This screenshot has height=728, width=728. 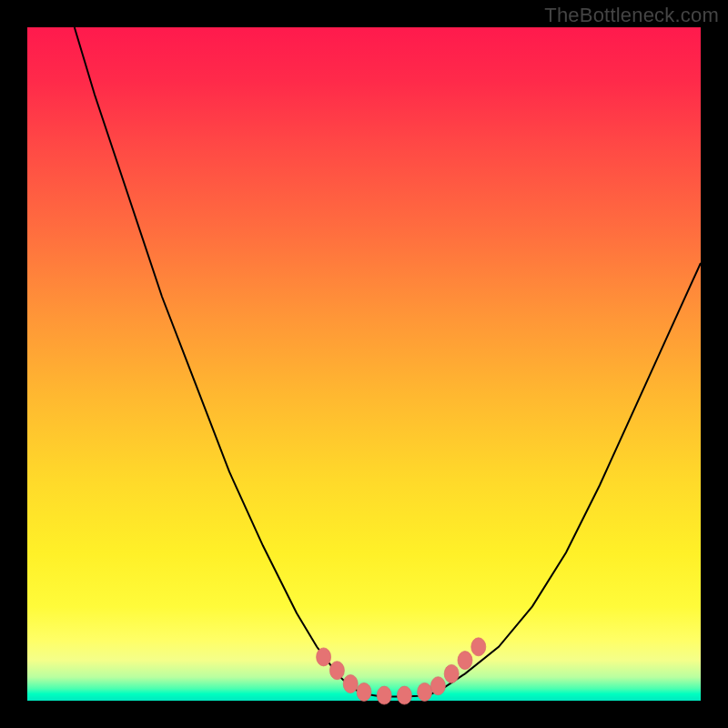 I want to click on watermark-text: TheBottleneck.com, so click(x=632, y=15).